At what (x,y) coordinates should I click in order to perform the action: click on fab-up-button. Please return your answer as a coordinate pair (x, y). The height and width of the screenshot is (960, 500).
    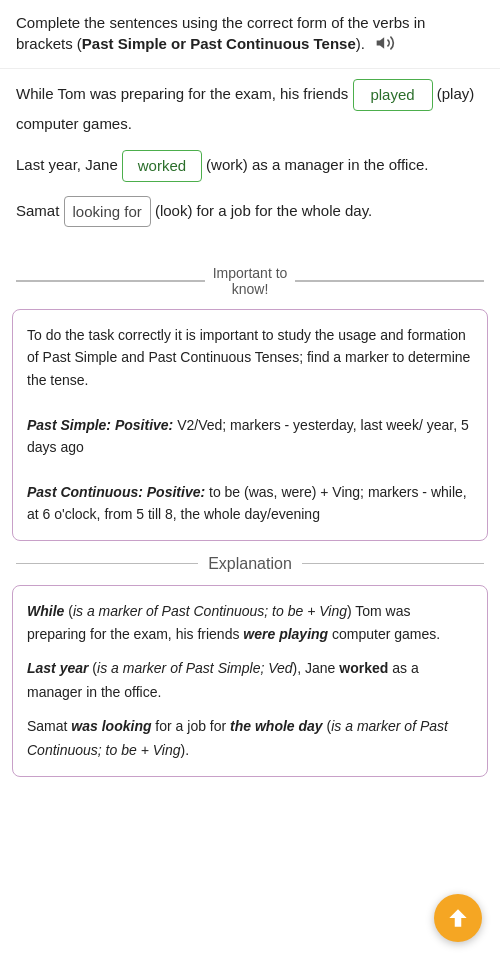
    Looking at the image, I should click on (458, 918).